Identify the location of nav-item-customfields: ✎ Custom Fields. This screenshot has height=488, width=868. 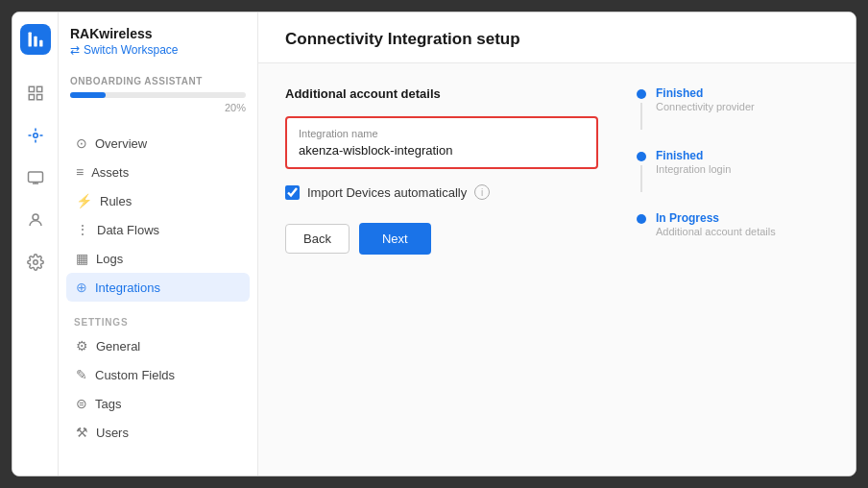
(157, 375).